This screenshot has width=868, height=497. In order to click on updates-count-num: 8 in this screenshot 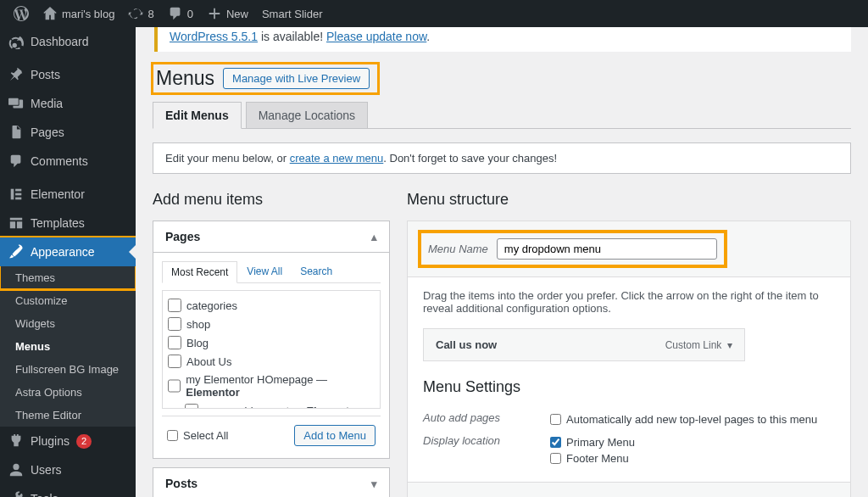, I will do `click(151, 14)`.